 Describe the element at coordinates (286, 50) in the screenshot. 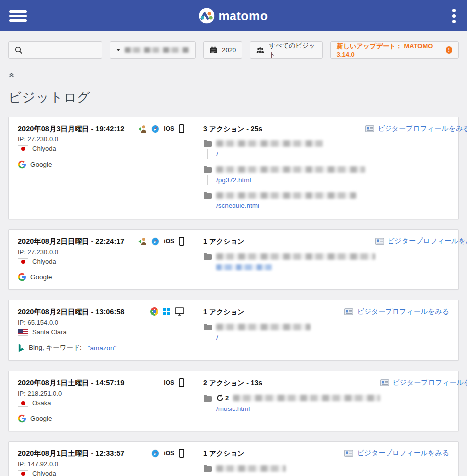

I see `segment-selector: すべてのビジット` at that location.